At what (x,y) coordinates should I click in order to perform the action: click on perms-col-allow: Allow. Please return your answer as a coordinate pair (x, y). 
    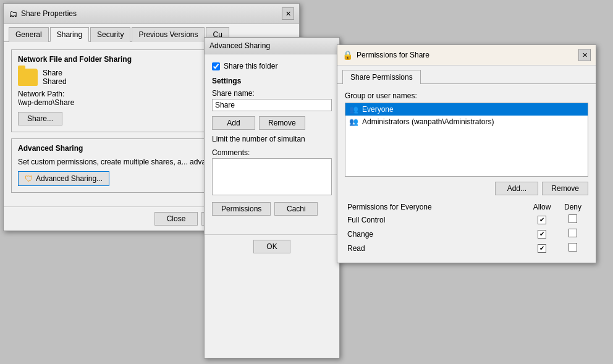
    Looking at the image, I should click on (542, 207).